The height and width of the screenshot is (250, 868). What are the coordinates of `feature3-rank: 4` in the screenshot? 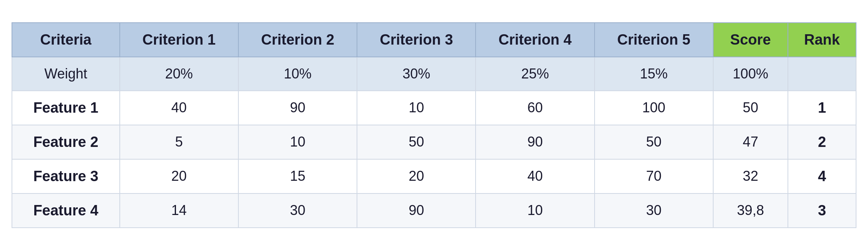 It's located at (822, 176).